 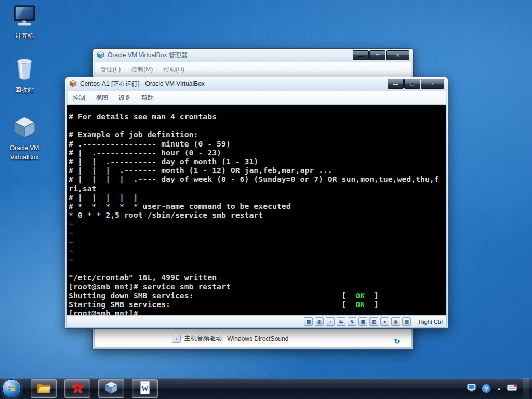 I want to click on vm-menu-machine: 控制, so click(x=79, y=98).